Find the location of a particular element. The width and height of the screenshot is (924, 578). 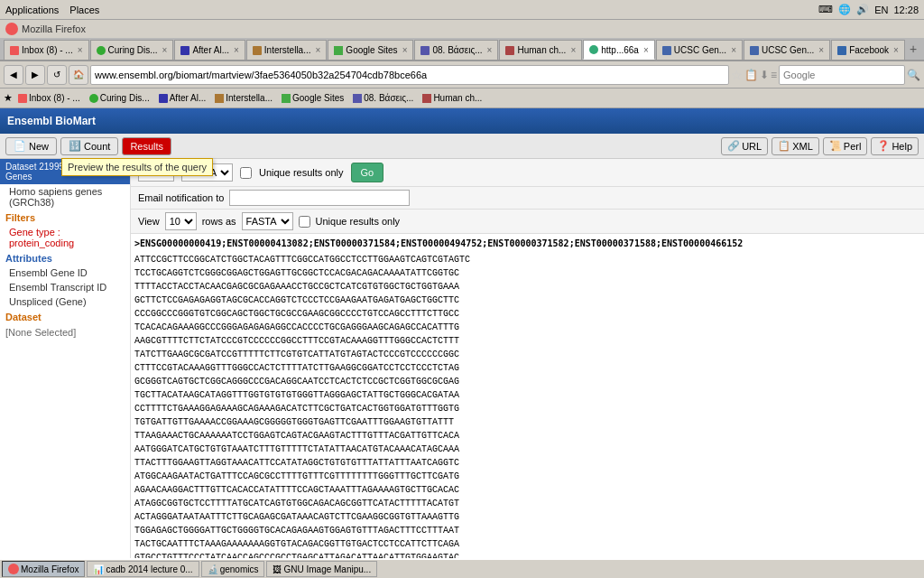

perl-button: 📜 Perl is located at coordinates (845, 146).